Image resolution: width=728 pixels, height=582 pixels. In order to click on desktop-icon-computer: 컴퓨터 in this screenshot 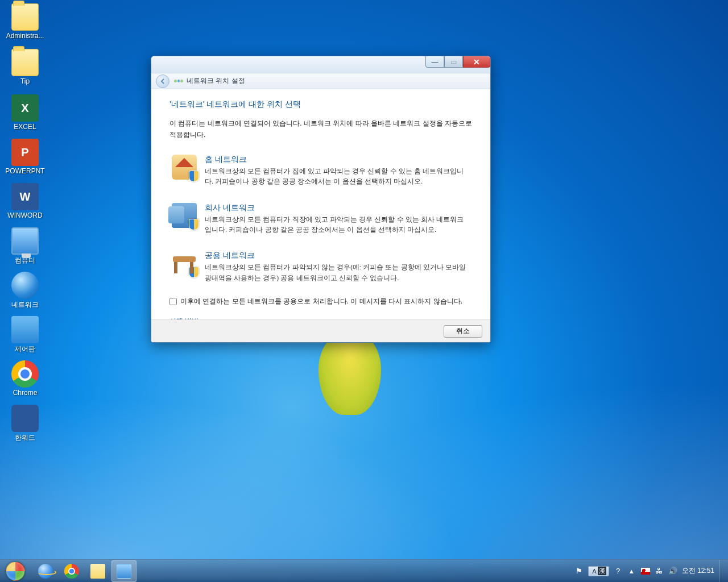, I will do `click(25, 247)`.